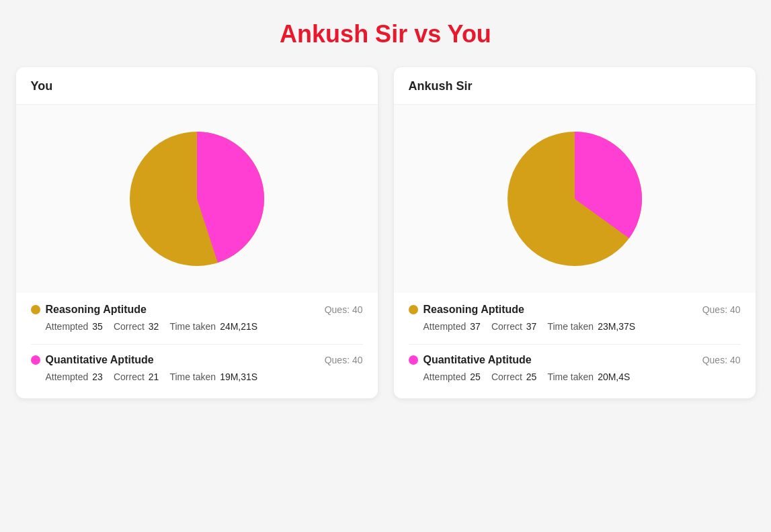  I want to click on ankush-pie-chart, so click(575, 199).